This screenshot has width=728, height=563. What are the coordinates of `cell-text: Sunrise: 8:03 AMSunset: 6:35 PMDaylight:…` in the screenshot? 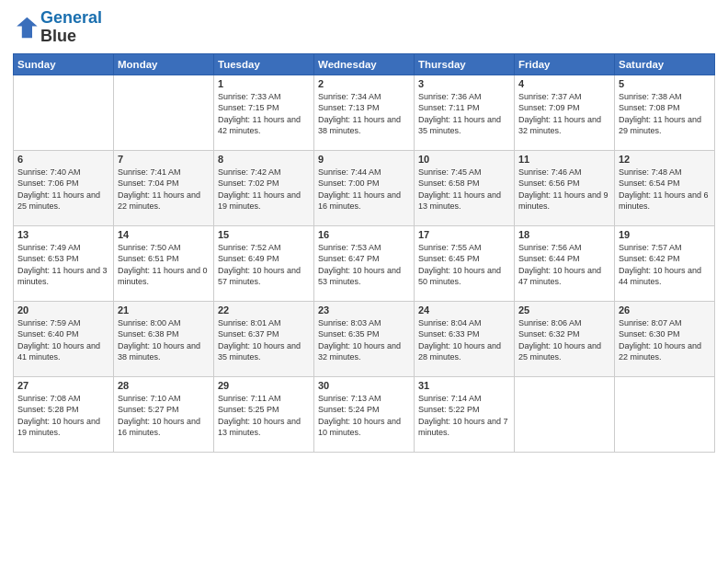 It's located at (364, 340).